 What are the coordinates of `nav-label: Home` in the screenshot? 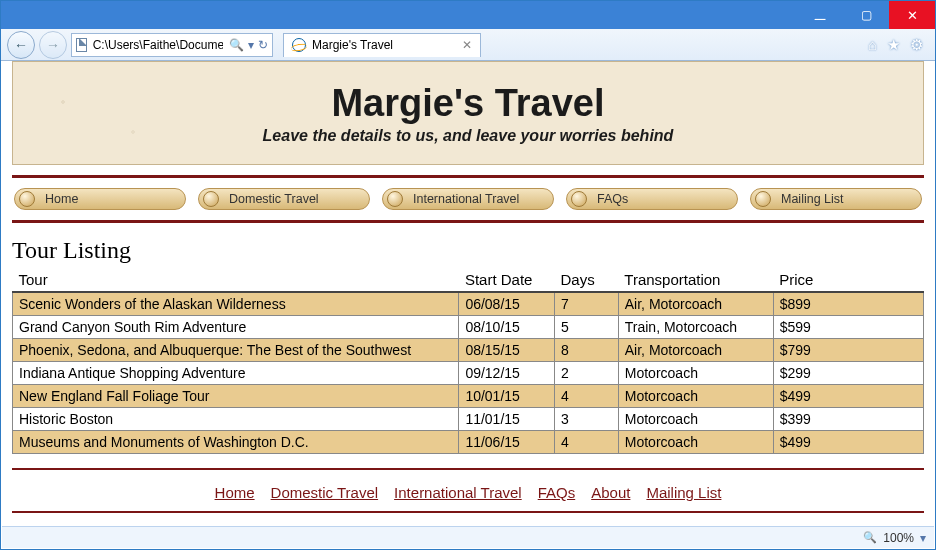 It's located at (62, 199).